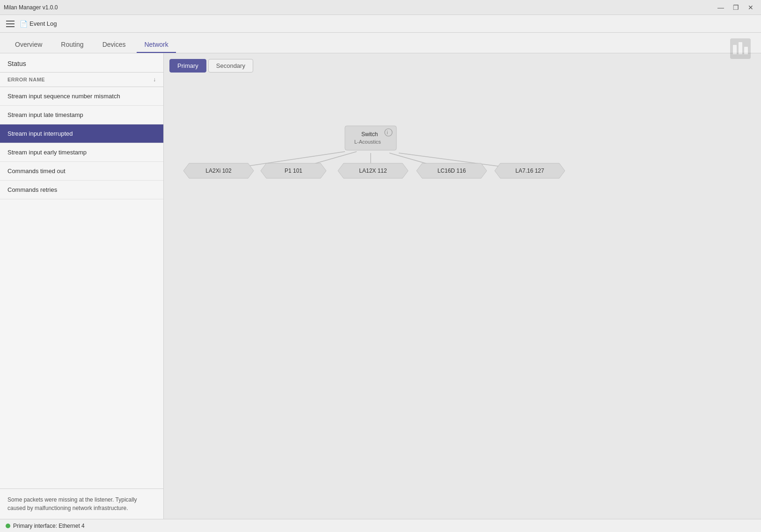 The image size is (761, 532). What do you see at coordinates (293, 171) in the screenshot?
I see `device-label-p1-101: P1 101` at bounding box center [293, 171].